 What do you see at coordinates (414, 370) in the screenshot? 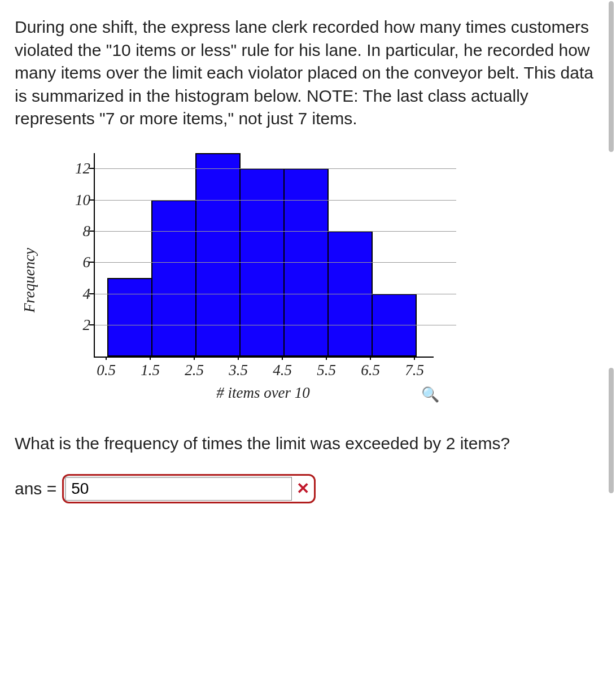
I see `x-tick-label: 7.5` at bounding box center [414, 370].